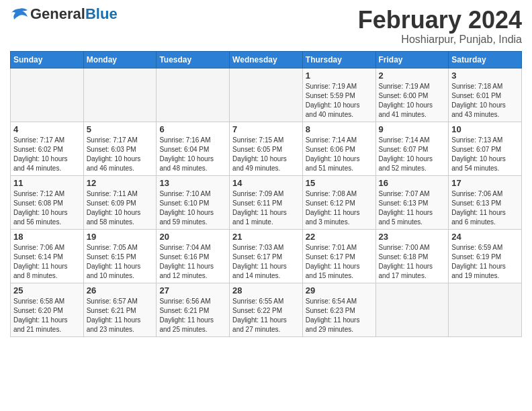 This screenshot has height=411, width=532. What do you see at coordinates (101, 13) in the screenshot?
I see `logo-blue: Blue` at bounding box center [101, 13].